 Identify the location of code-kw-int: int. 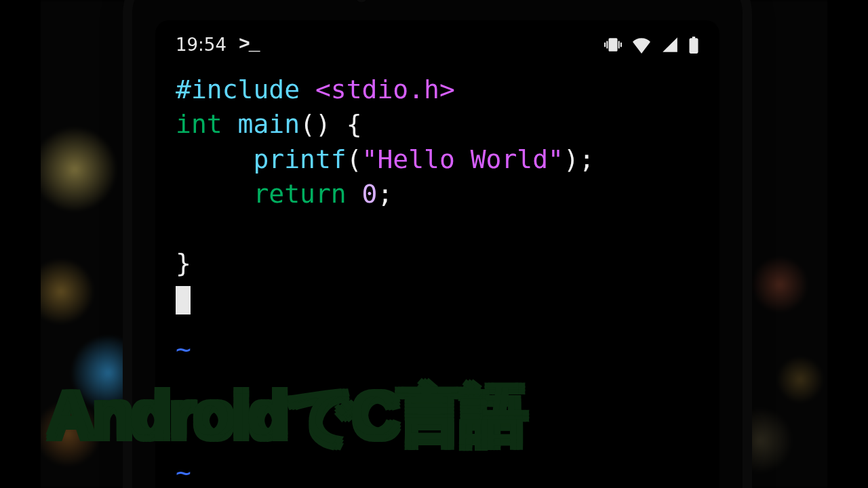
(199, 124).